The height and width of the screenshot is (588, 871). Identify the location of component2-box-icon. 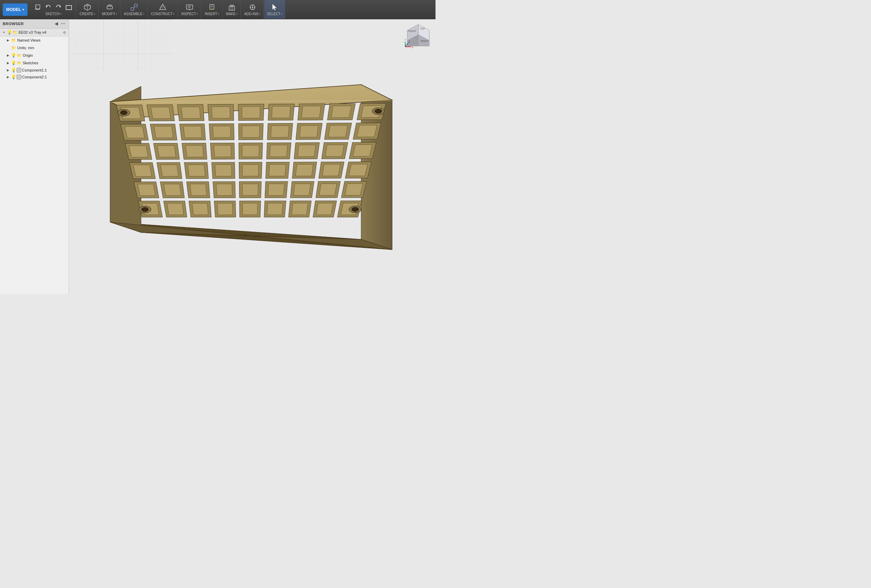
(19, 77).